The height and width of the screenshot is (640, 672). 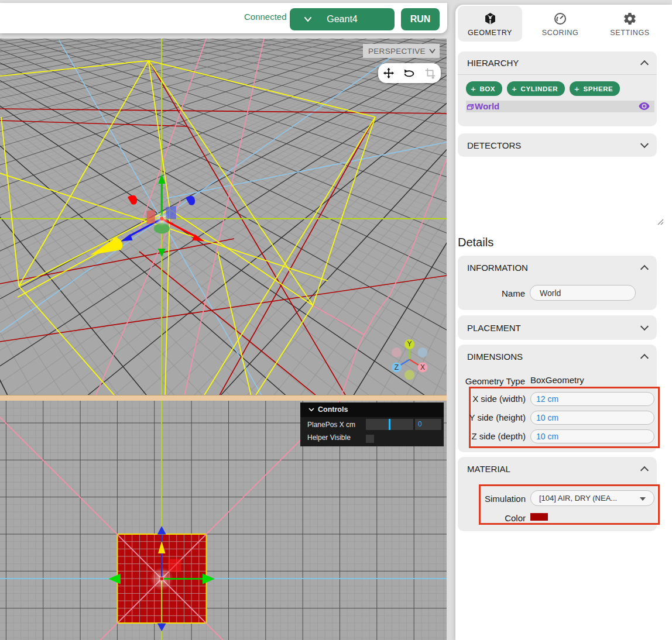 I want to click on svg-text: Y, so click(x=410, y=344).